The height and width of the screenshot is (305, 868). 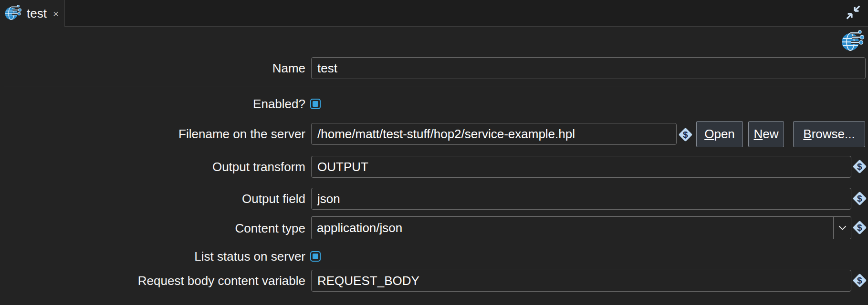 I want to click on name-label: Name, so click(x=153, y=68).